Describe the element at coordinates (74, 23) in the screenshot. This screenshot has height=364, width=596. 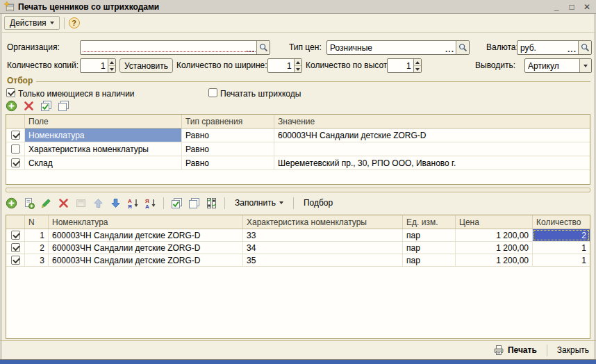
I see `help-button: ?` at that location.